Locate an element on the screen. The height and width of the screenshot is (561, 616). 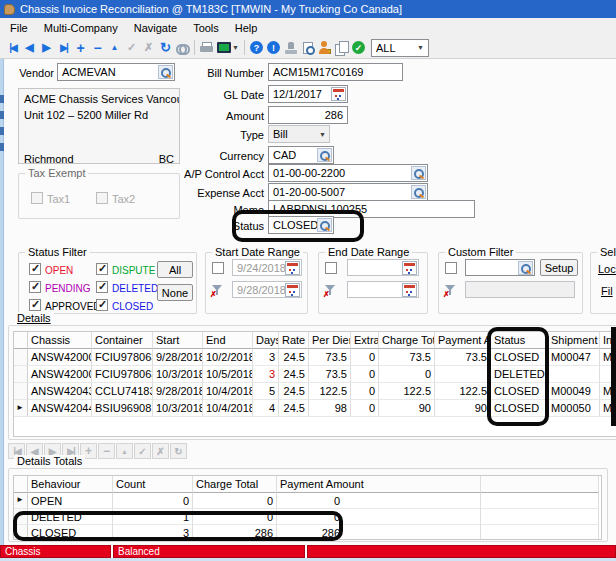
nav-refresh-button: ↻ is located at coordinates (178, 451).